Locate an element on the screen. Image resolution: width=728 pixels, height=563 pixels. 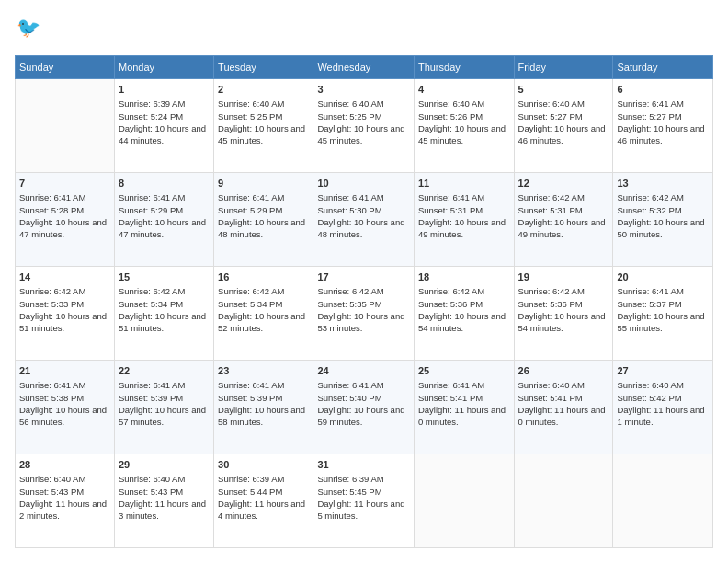
daylight-text: Daylight: 10 hours and 52 minutes. is located at coordinates (261, 322).